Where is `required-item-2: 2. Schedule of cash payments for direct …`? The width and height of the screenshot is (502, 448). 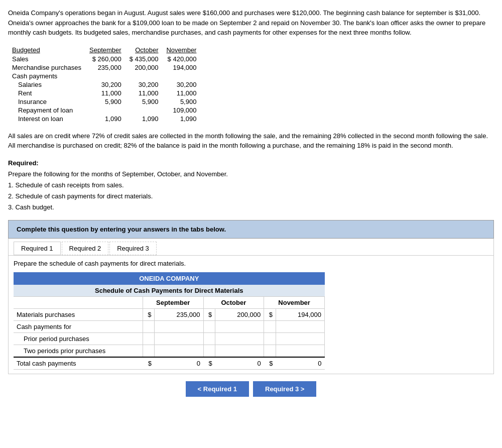
required-item-2: 2. Schedule of cash payments for direct … is located at coordinates (80, 196).